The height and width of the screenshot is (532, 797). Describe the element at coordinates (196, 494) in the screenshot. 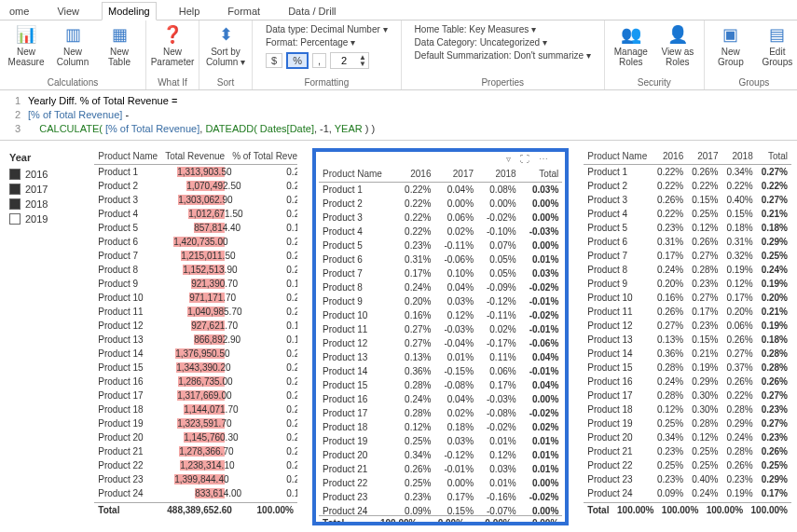

I see `table-row: Product 24833,614.000.17%` at that location.